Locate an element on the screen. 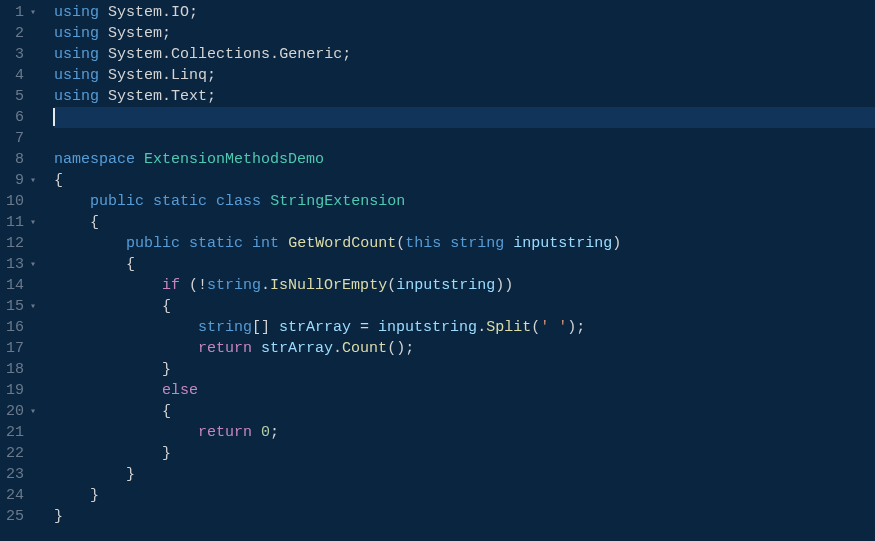  line-number: 24 is located at coordinates (22, 496).